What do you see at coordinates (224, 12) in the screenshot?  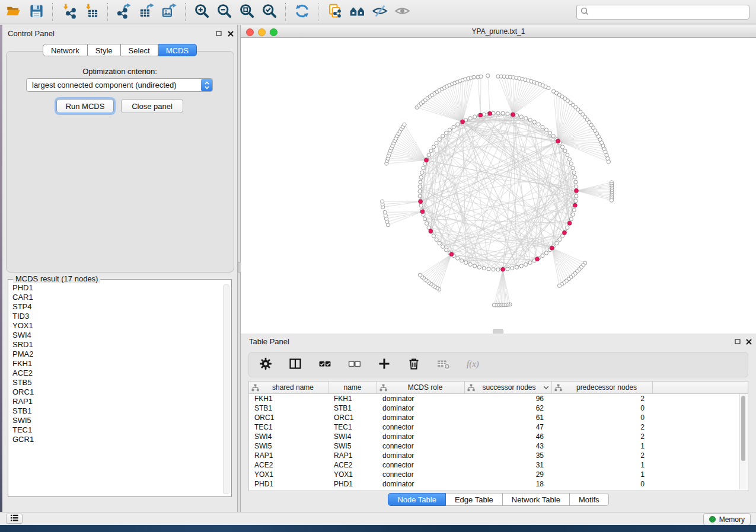 I see `zoom-out-icon` at bounding box center [224, 12].